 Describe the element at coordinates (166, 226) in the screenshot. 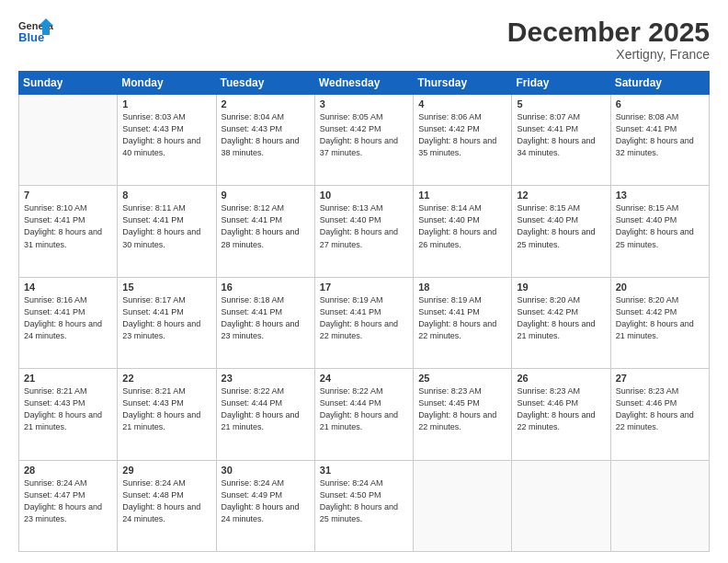

I see `cell-info: Sunrise: 8:11 AMSunset: 4:41 PMDaylight:…` at that location.